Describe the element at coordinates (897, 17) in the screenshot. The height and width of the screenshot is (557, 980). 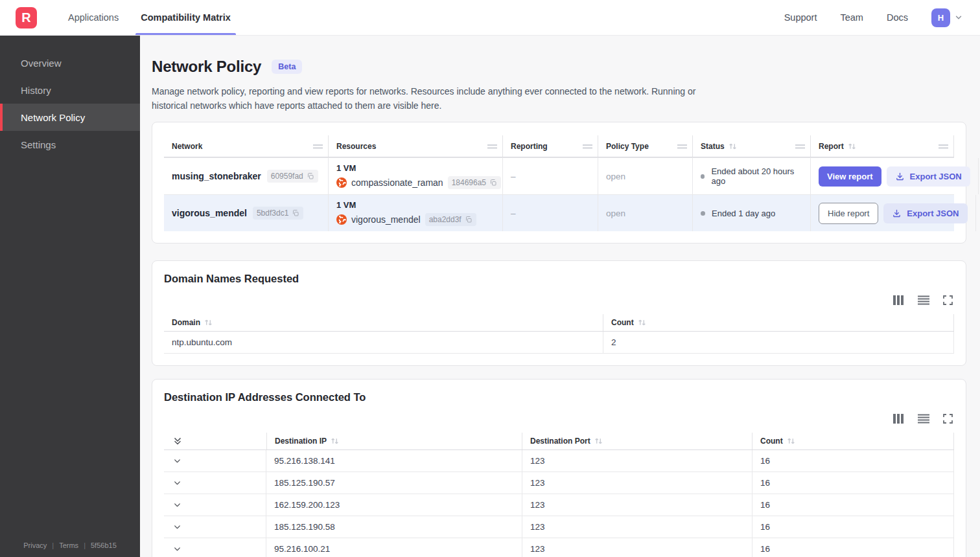
I see `nav-link-docs: Docs` at that location.